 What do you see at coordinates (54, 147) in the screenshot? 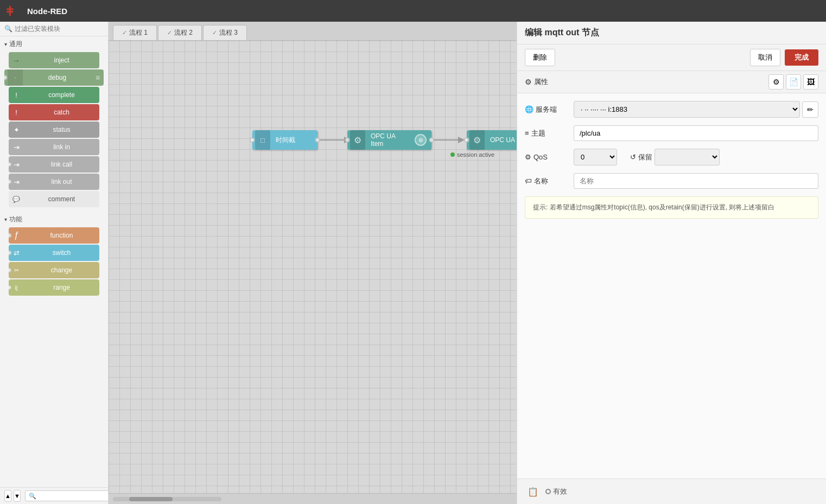
I see `list-item: ⇥ link in` at bounding box center [54, 147].